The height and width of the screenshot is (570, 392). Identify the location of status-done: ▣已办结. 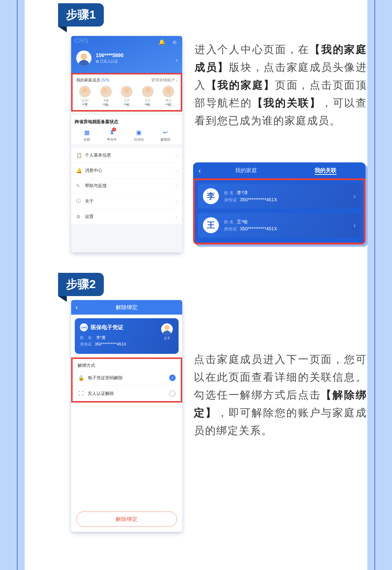
(139, 135).